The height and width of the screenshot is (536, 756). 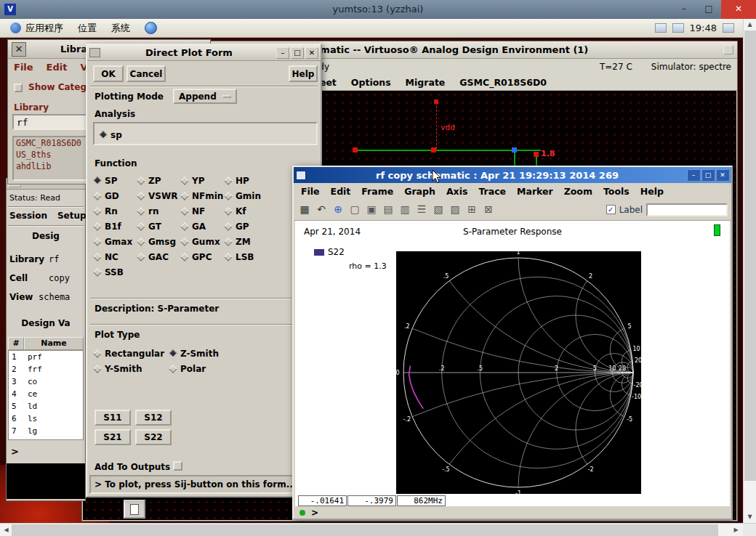 What do you see at coordinates (113, 418) in the screenshot?
I see `plot-s11-button: S11` at bounding box center [113, 418].